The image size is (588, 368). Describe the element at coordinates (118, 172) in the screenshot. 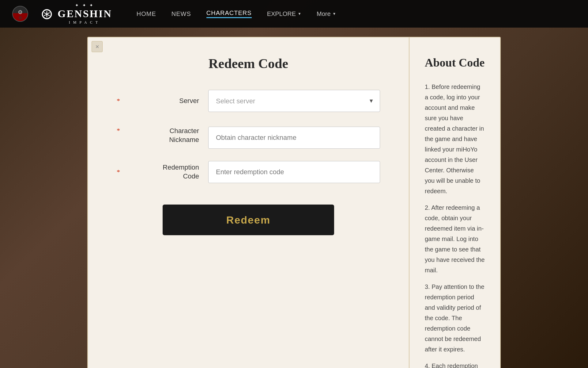

I see `code-required-star: *` at that location.